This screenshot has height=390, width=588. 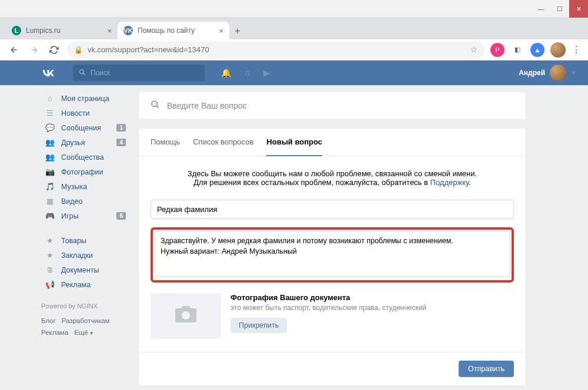 I want to click on attach-button: Прикрепить, so click(x=259, y=325).